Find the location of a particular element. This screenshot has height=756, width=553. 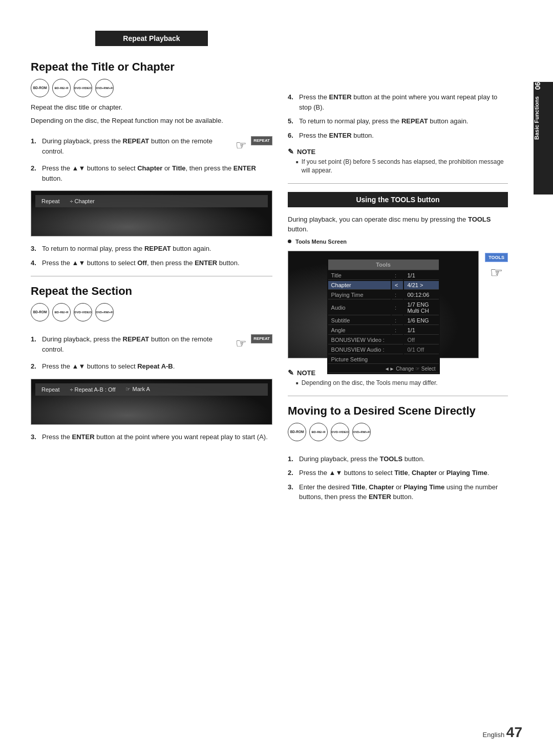

right-step4-num: 4. is located at coordinates (292, 102).